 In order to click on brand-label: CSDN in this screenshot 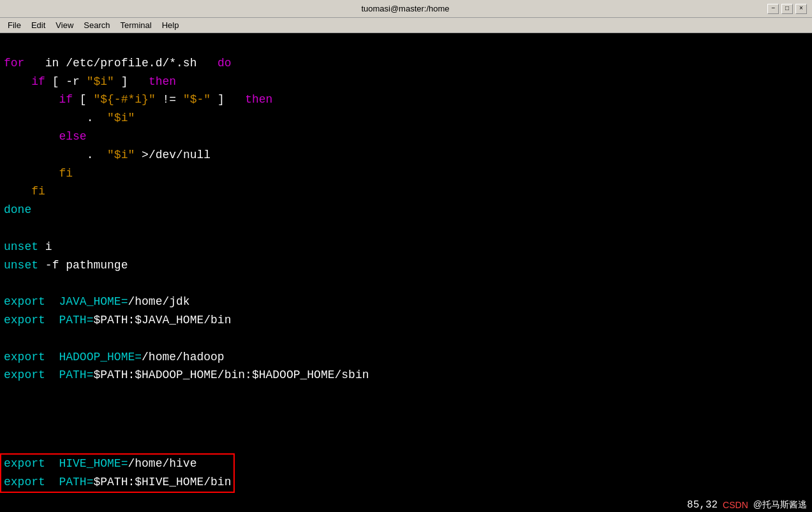, I will do `click(735, 505)`.